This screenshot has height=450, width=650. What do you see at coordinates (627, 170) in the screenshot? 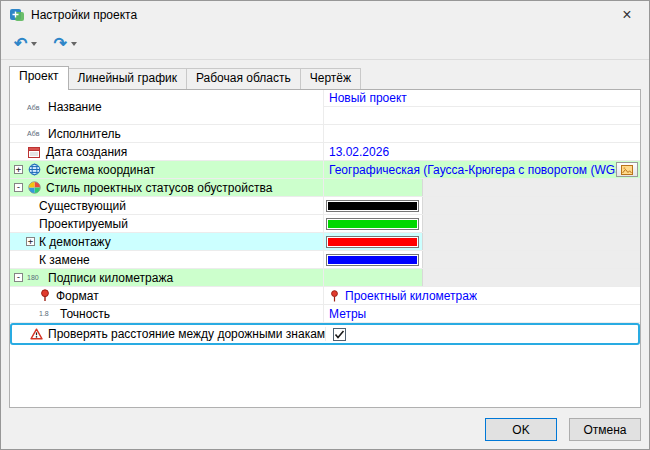
I see `picture-icon` at bounding box center [627, 170].